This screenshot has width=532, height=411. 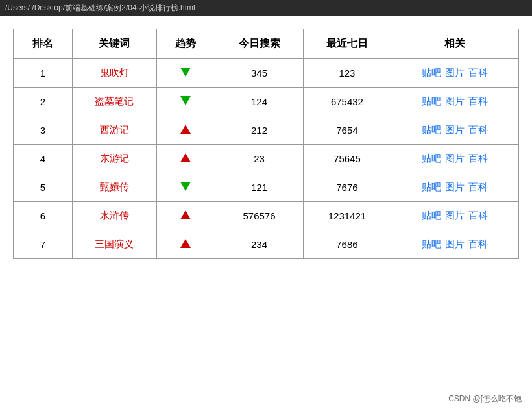 I want to click on header-keyword: 关键词, so click(x=114, y=44).